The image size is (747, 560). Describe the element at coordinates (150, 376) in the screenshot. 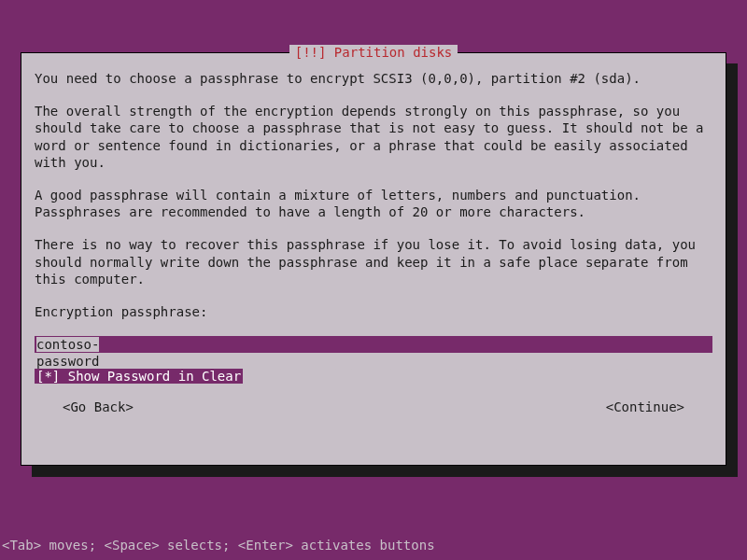

I see `checkbox-label: Show Password in Clear` at that location.